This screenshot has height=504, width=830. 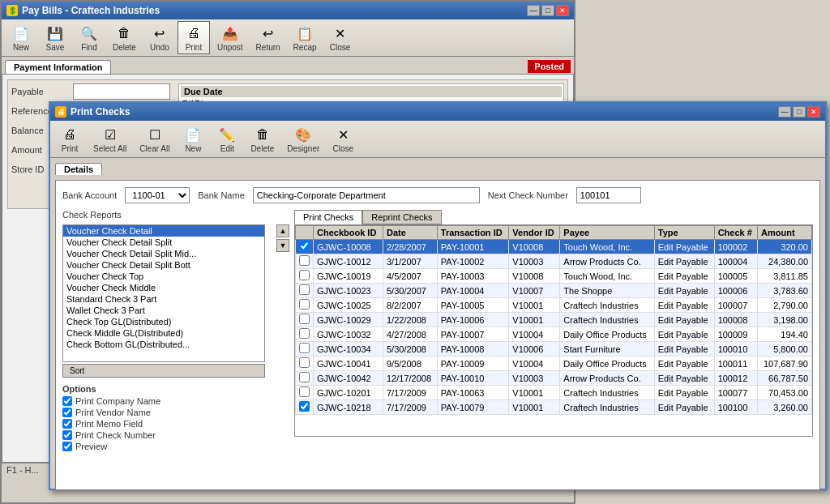 I want to click on table-cell: 100077, so click(x=736, y=393).